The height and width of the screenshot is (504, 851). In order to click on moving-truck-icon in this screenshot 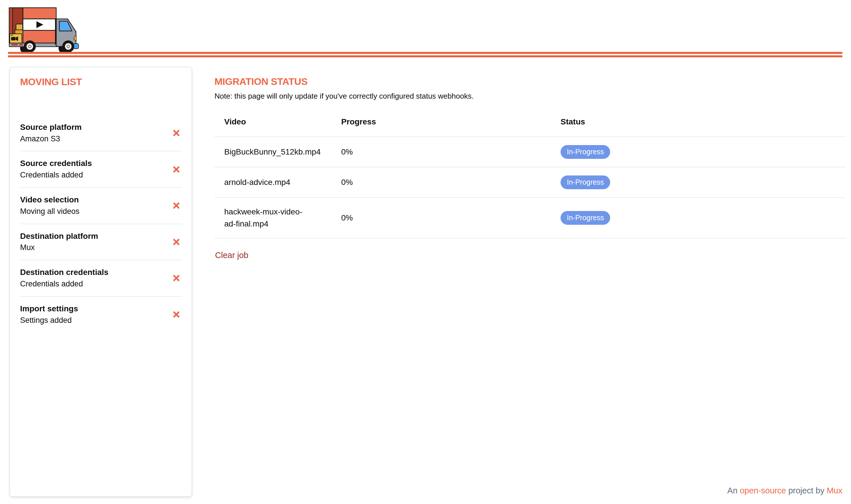, I will do `click(46, 29)`.